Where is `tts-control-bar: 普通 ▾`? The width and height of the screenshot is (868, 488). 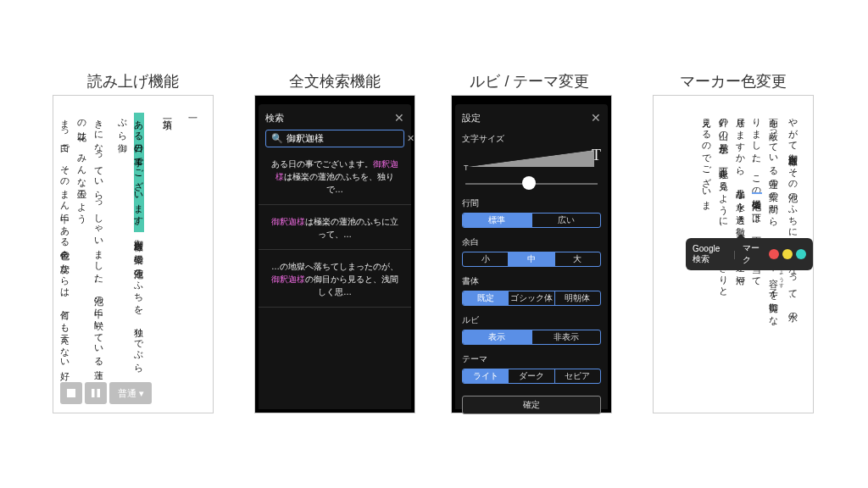
tts-control-bar: 普通 ▾ is located at coordinates (106, 393).